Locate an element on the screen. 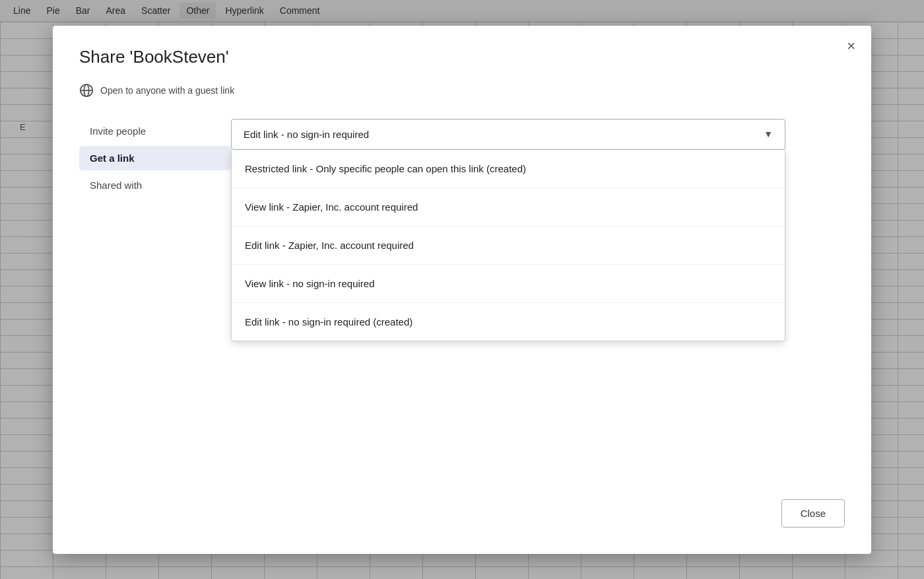 This screenshot has height=579, width=924. nav-item-shared-with: Shared with is located at coordinates (155, 185).